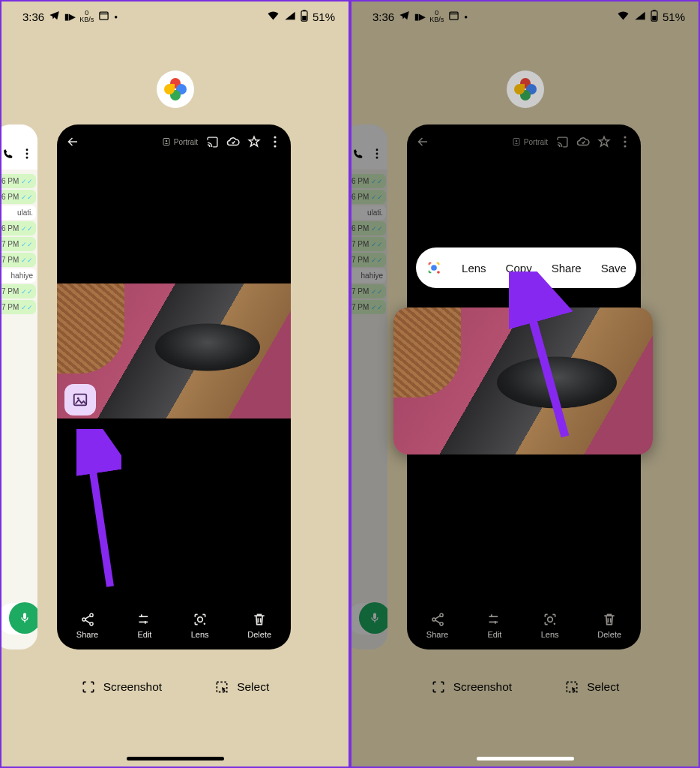 This screenshot has width=700, height=768. Describe the element at coordinates (405, 16) in the screenshot. I see `telegram-icon` at that location.